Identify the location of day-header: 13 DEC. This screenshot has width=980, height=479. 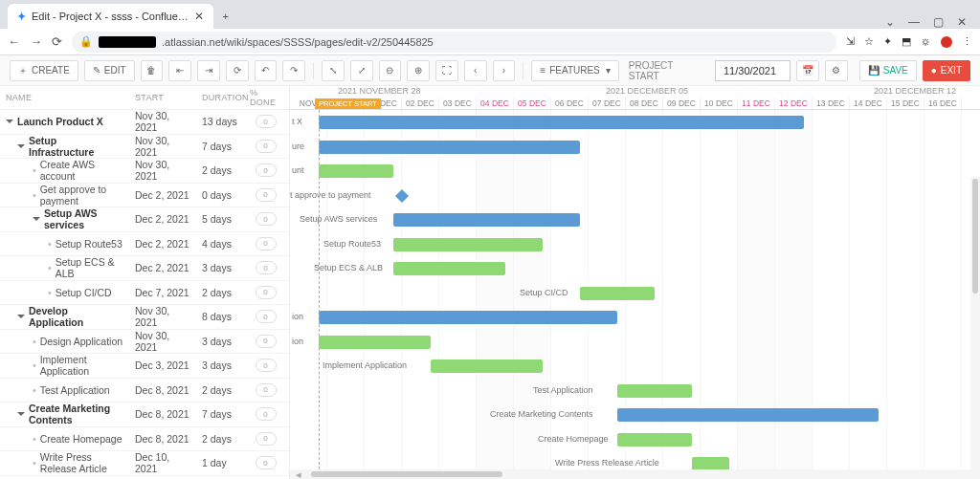
(831, 103).